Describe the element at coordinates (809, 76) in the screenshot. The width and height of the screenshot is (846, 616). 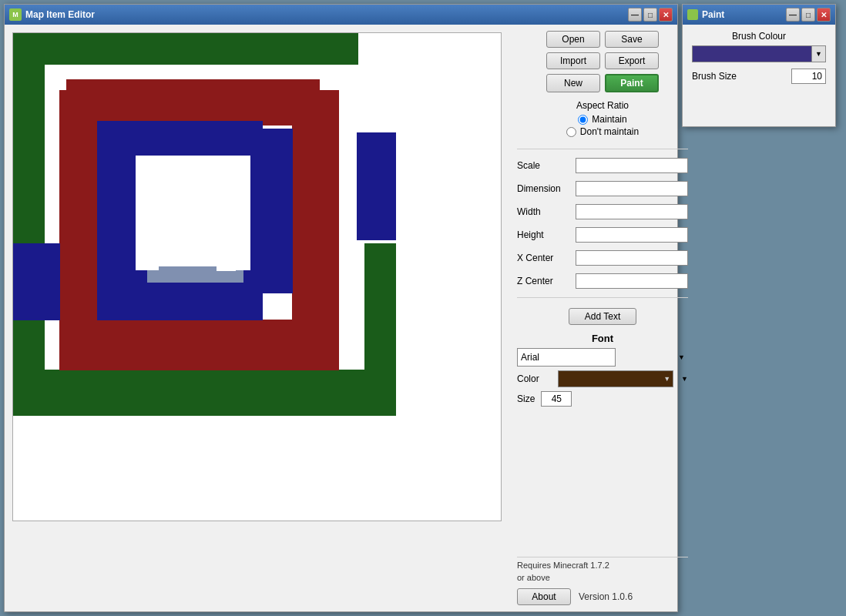
I see `brush-size-input` at that location.